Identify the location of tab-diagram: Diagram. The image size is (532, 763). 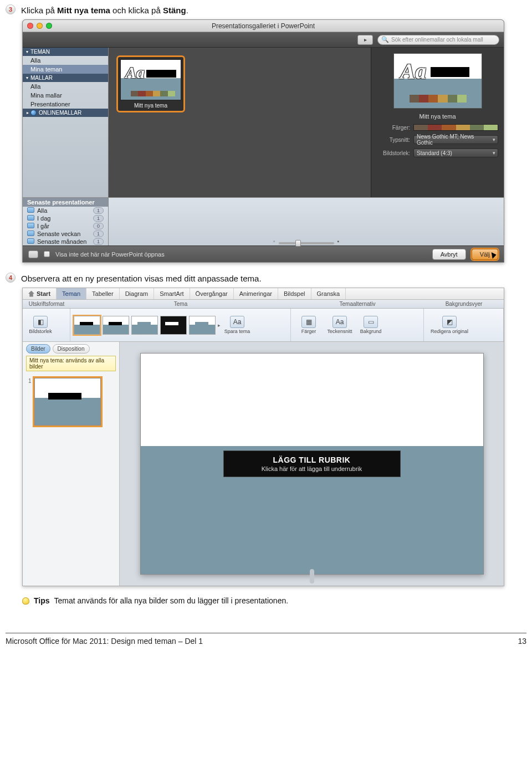
(137, 294).